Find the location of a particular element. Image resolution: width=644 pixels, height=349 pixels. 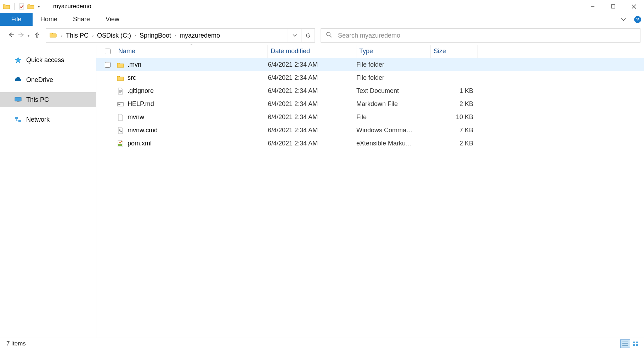

maximize-button is located at coordinates (613, 6).